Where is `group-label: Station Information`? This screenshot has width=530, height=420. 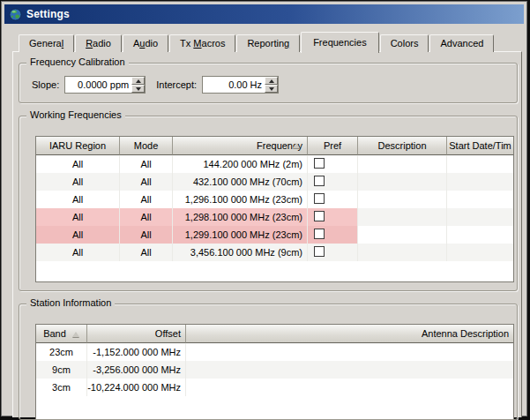
group-label: Station Information is located at coordinates (71, 303).